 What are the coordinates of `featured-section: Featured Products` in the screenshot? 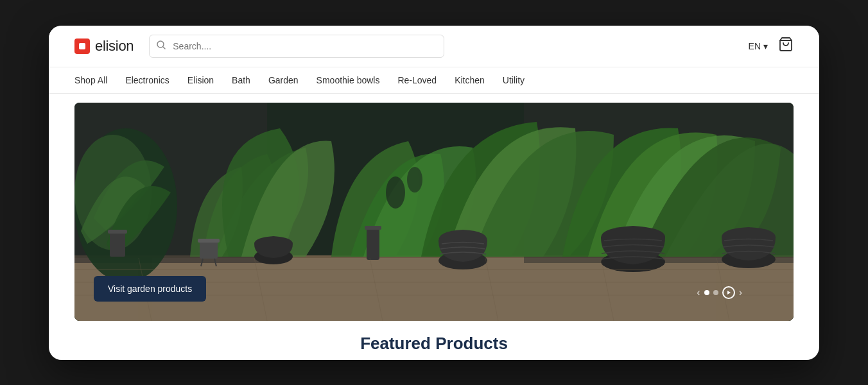 It's located at (434, 340).